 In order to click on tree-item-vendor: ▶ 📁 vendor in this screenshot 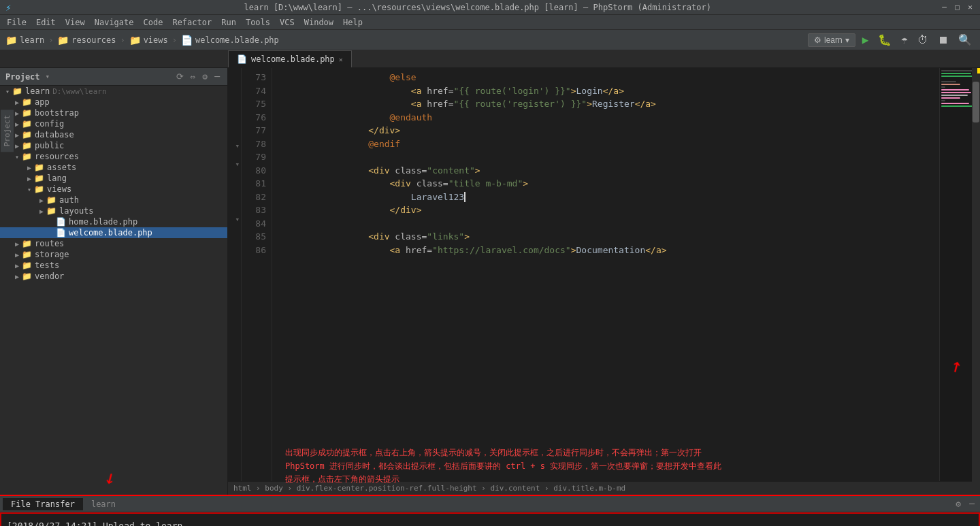, I will do `click(114, 276)`.